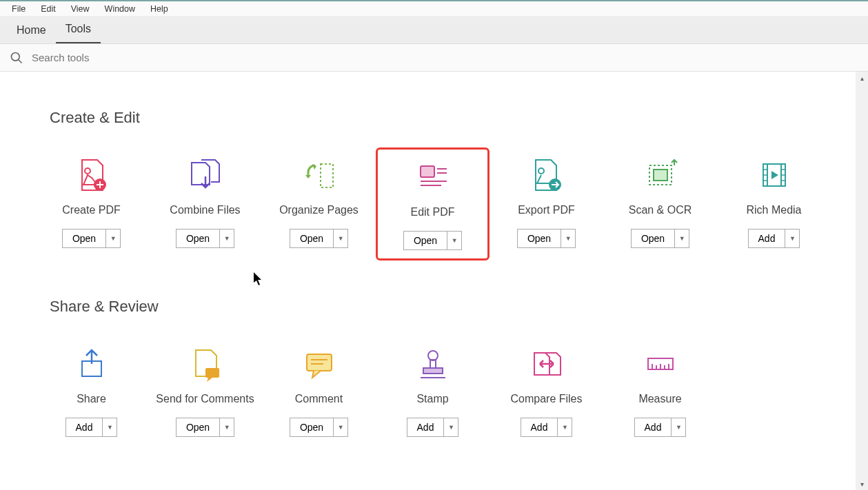  I want to click on scroll-up-arrow-icon: ▴, so click(862, 78).